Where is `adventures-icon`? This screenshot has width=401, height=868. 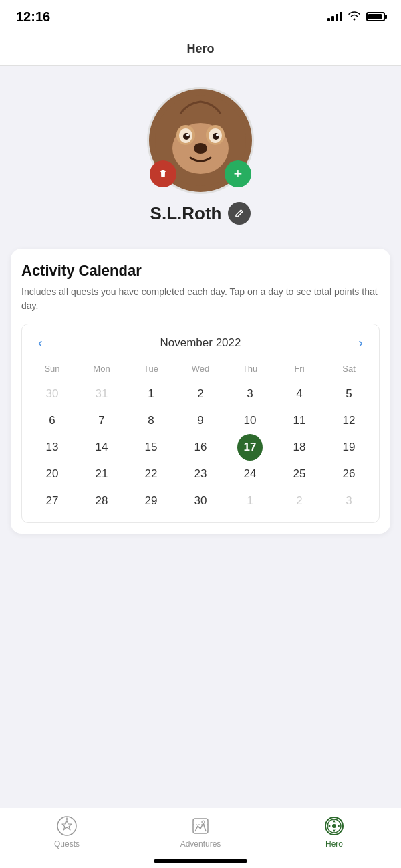
adventures-icon is located at coordinates (200, 826).